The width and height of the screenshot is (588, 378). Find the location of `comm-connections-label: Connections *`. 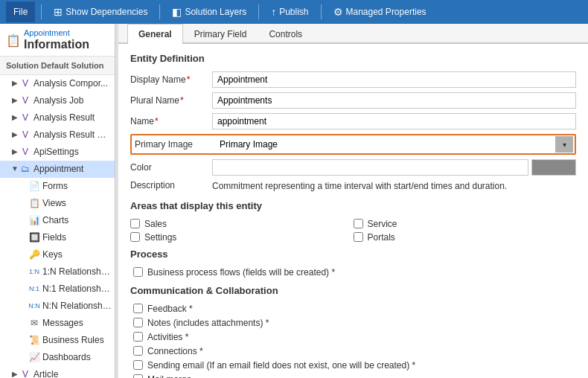

comm-connections-label: Connections * is located at coordinates (176, 351).